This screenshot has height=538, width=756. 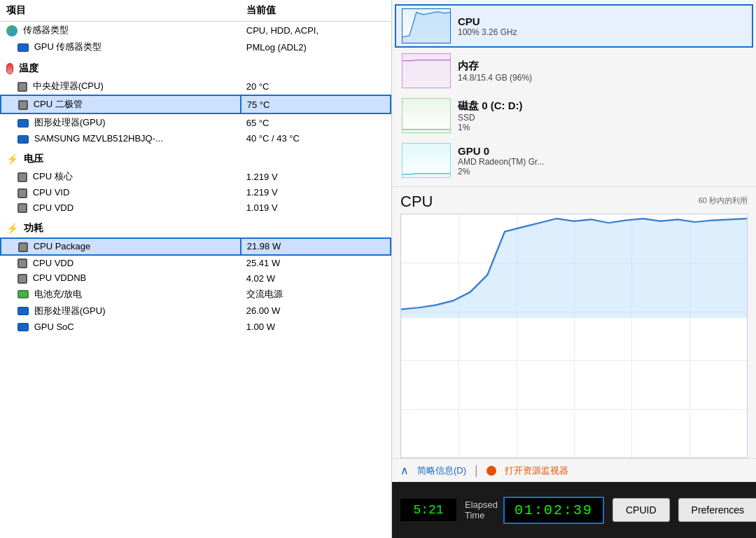 I want to click on row-samsung-temp: SAMSUNG MZVLB512HBJQ-... 40 °C / 43 °C, so click(x=196, y=139).